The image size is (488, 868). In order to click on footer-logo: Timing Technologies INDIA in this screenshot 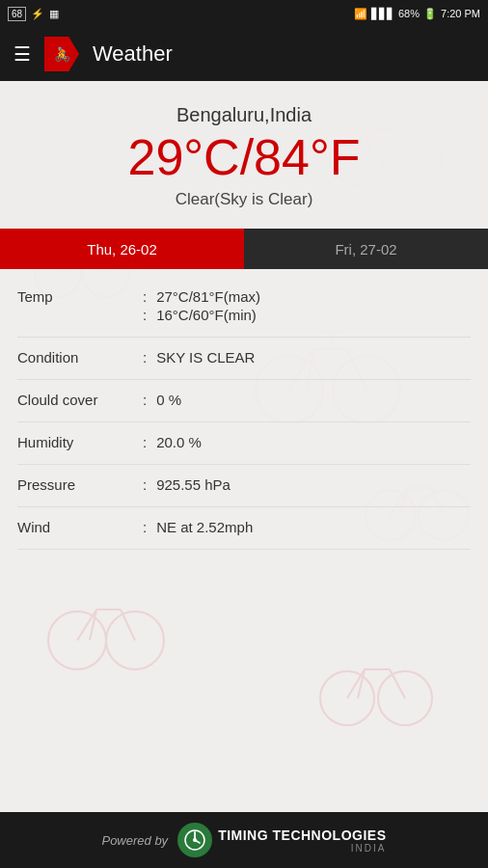, I will do `click(282, 840)`.